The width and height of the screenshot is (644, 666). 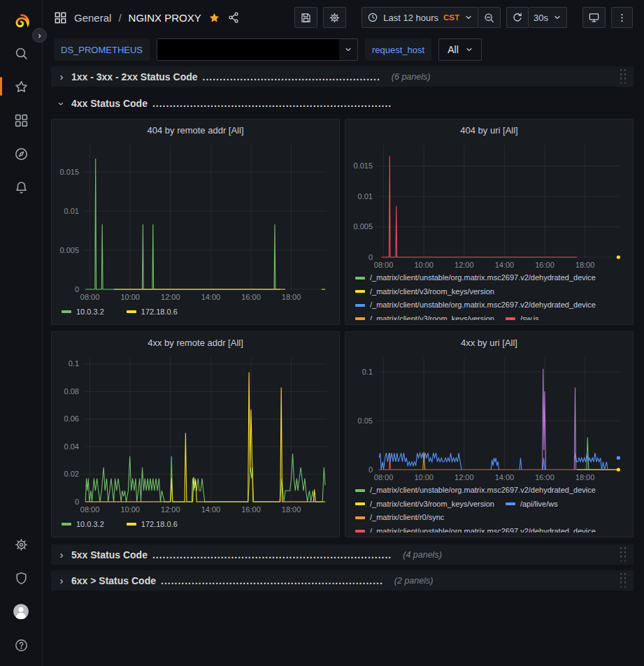 What do you see at coordinates (489, 418) in the screenshot?
I see `panel-plot: 00.050.108:0010:0012:0014:0016:0018:00` at bounding box center [489, 418].